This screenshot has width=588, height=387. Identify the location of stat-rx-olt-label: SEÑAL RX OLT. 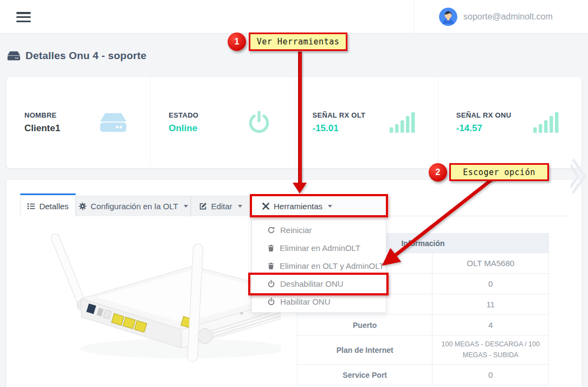
(339, 115).